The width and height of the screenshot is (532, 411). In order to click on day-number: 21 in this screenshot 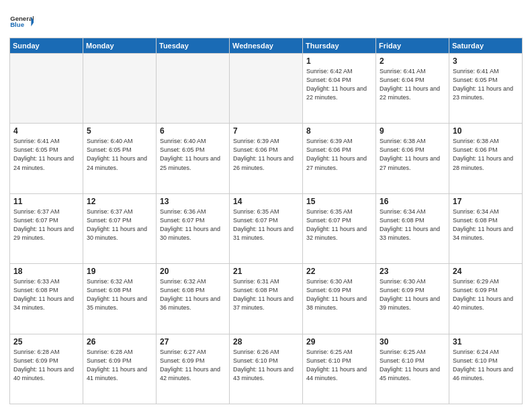, I will do `click(266, 271)`.